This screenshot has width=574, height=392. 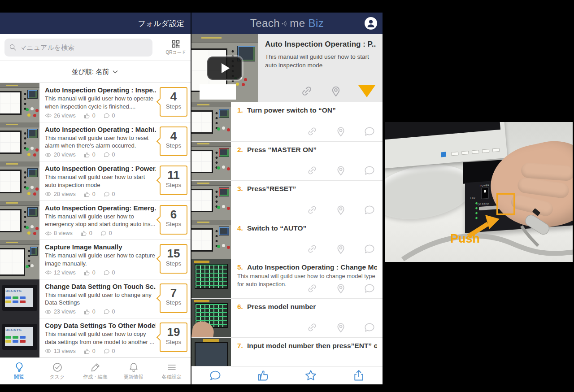 I want to click on tab-create-edit: 作成・編集, so click(x=95, y=371).